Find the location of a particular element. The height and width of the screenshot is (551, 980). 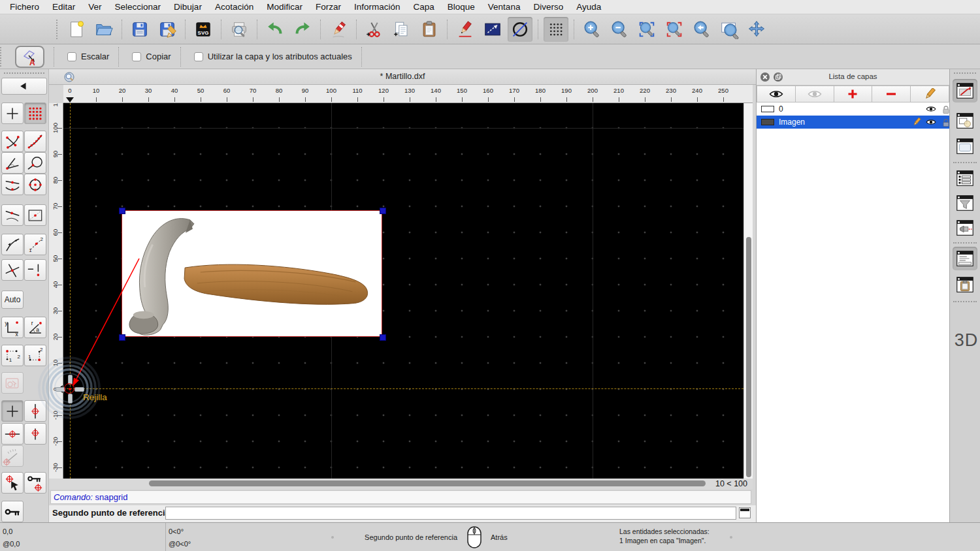

menu-ayuda: Ayuda is located at coordinates (589, 7).